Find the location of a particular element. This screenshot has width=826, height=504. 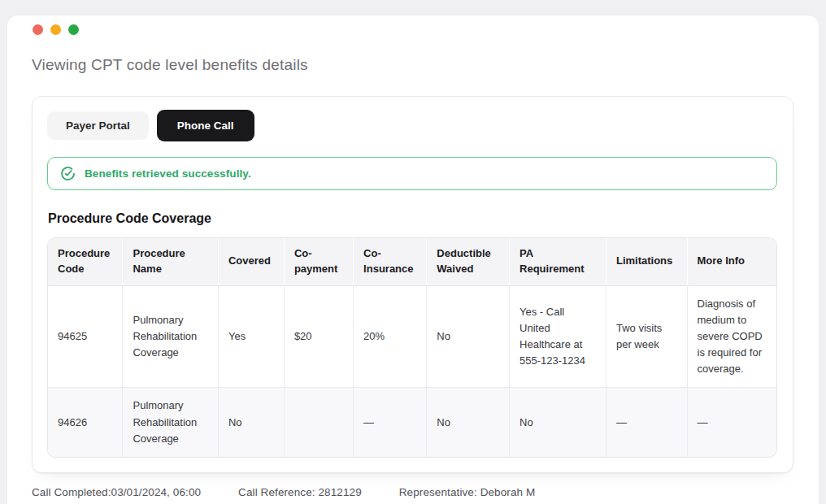

section-title: Procedure Code Coverage is located at coordinates (413, 219).